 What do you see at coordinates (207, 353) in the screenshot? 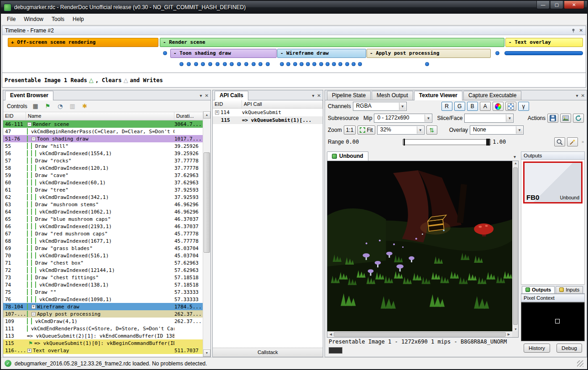
I see `scroll-down-icon: ▼` at bounding box center [207, 353].